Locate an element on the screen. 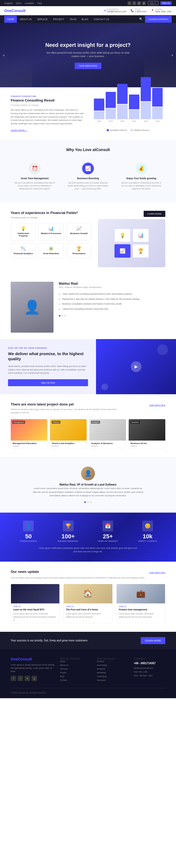 This screenshot has height=868, width=176. stat-label-3: YEAR OF MARKET is located at coordinates (108, 541).